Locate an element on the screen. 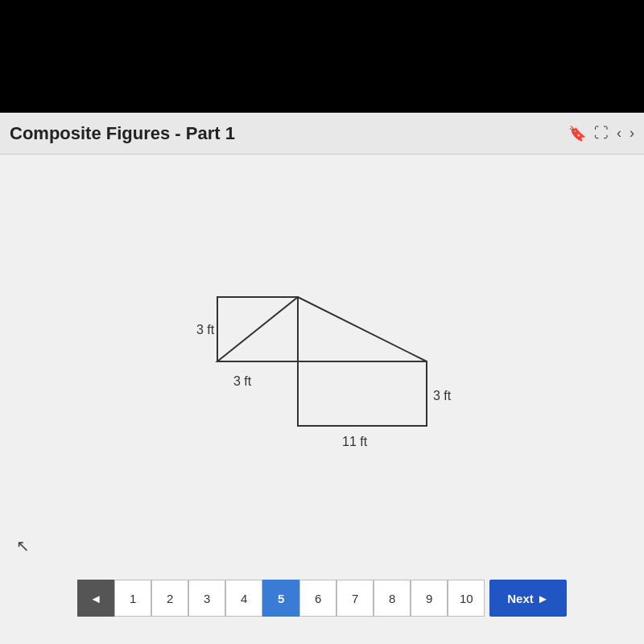  page-button-7: 7 is located at coordinates (355, 598).